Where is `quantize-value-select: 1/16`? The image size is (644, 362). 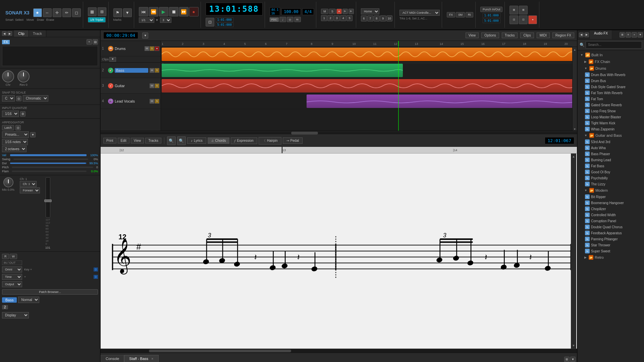
quantize-value-select: 1/16 is located at coordinates (10, 114).